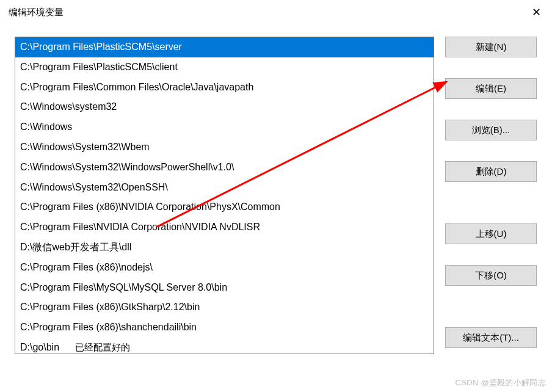  Describe the element at coordinates (225, 267) in the screenshot. I see `list-item: C:\Program Files (x86)\nodejs\` at that location.